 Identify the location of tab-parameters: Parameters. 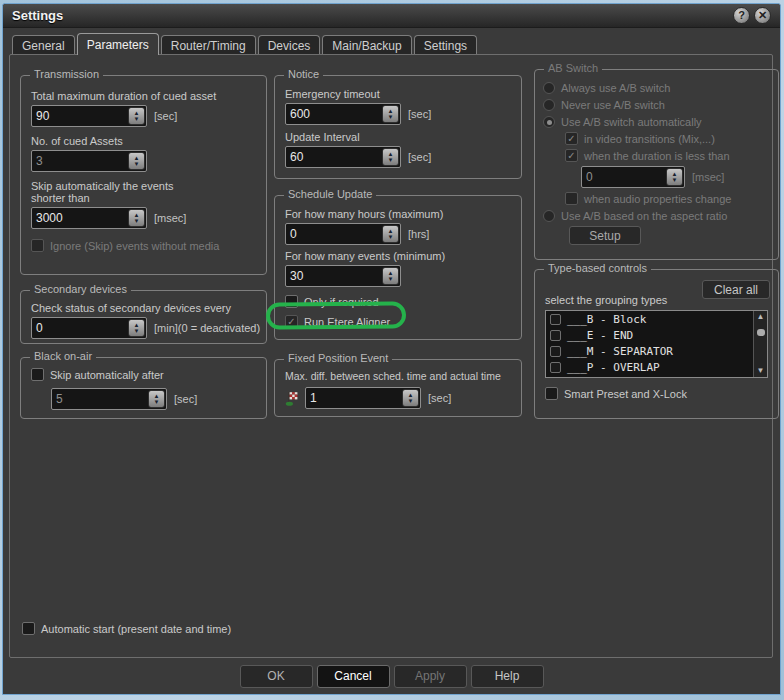
(118, 44).